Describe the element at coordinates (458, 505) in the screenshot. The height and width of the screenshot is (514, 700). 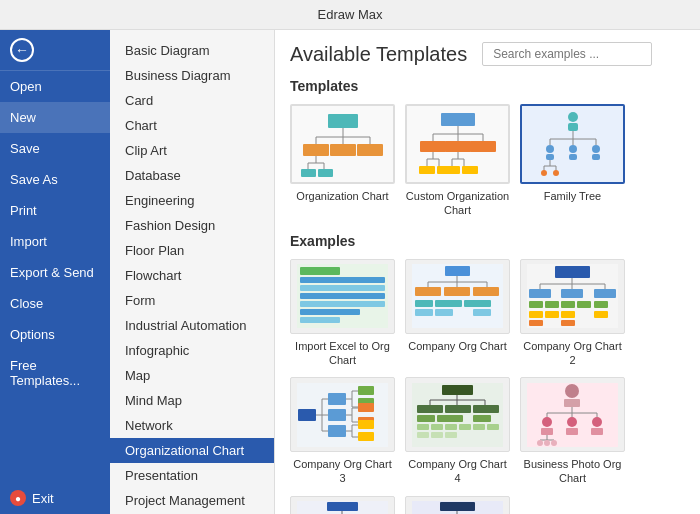
I see `example-service-enterprise-org: Service Enterprise Org Chart` at that location.